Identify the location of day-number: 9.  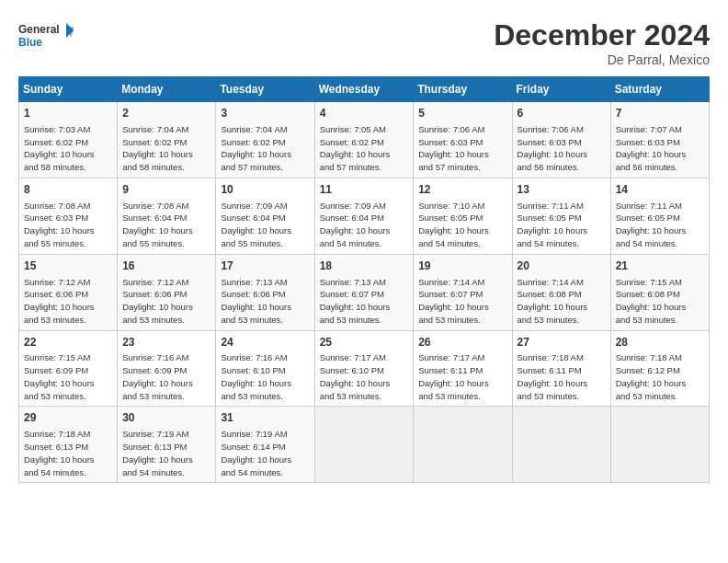
(166, 190).